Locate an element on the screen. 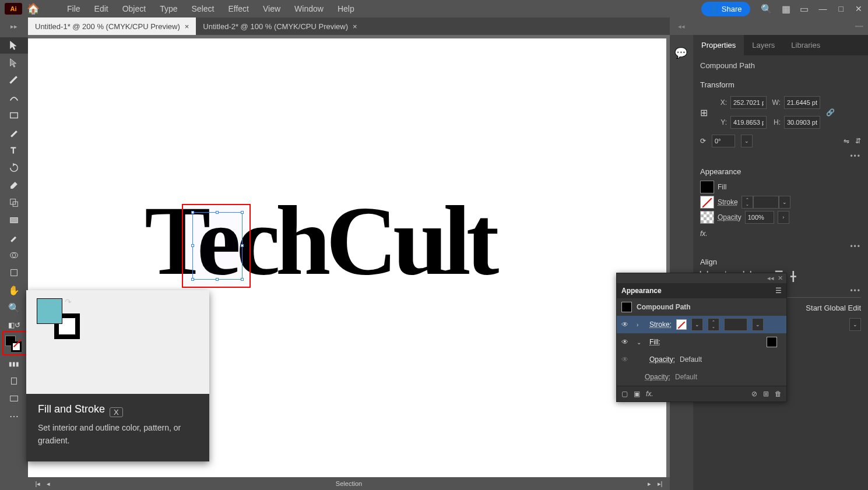 The image size is (868, 490). flip-vertical-icon: ⇵ is located at coordinates (858, 141).